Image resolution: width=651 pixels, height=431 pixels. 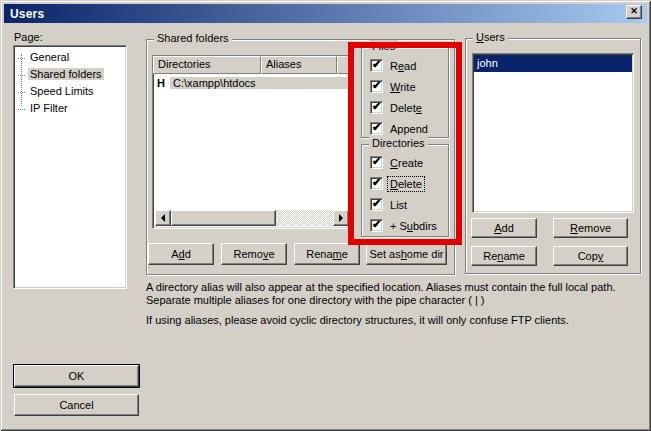 What do you see at coordinates (384, 46) in the screenshot?
I see `files-group-label: Files` at bounding box center [384, 46].